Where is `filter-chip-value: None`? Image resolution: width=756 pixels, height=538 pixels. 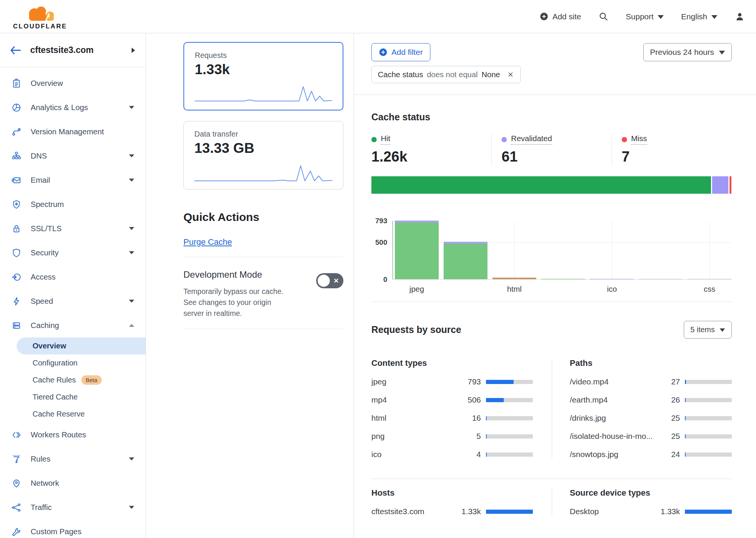
filter-chip-value: None is located at coordinates (491, 75).